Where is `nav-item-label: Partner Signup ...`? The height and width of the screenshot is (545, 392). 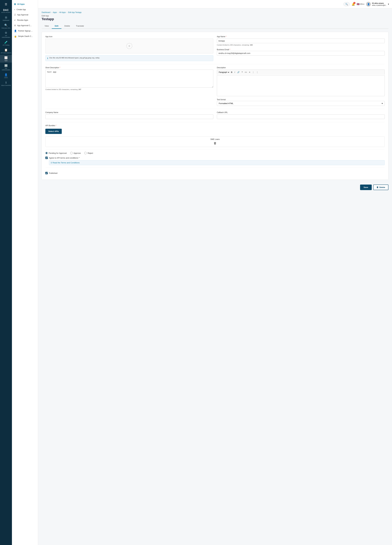 nav-item-label: Partner Signup ... is located at coordinates (25, 31).